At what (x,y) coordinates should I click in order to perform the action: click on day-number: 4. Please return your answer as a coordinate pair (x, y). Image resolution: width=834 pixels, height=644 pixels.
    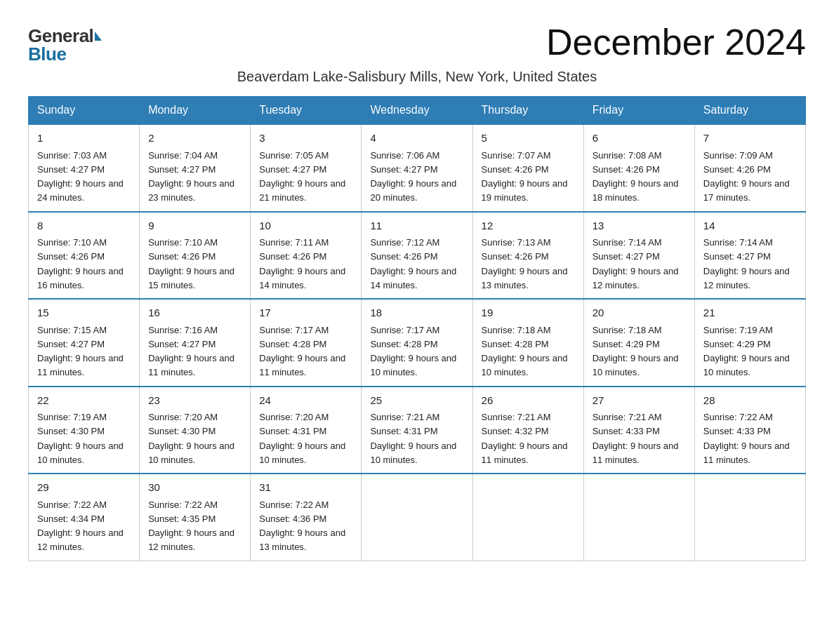
    Looking at the image, I should click on (417, 139).